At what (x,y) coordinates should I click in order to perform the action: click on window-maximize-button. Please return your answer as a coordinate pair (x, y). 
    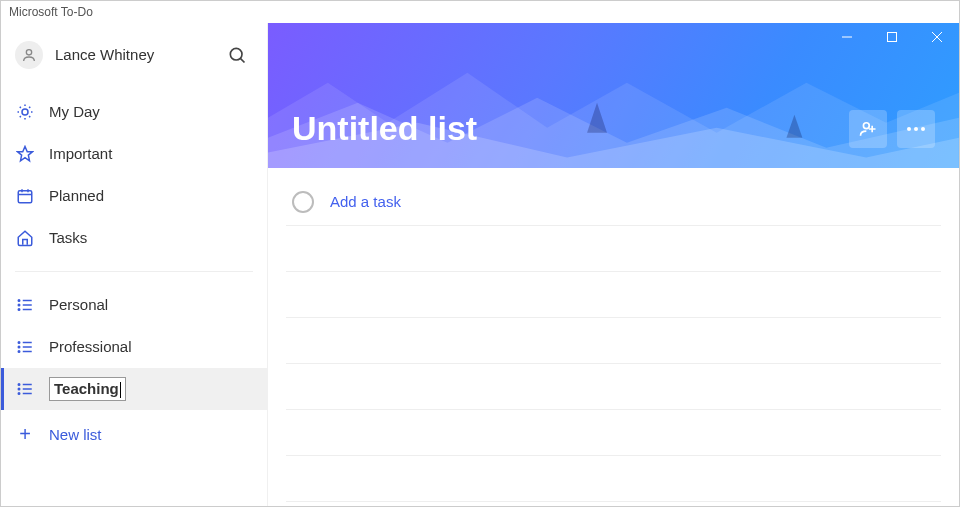
    Looking at the image, I should click on (892, 37).